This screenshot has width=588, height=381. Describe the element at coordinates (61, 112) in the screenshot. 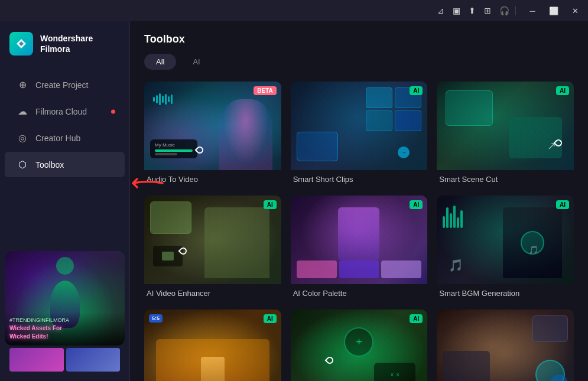

I see `sidebar-item-label: Filmora Cloud` at that location.